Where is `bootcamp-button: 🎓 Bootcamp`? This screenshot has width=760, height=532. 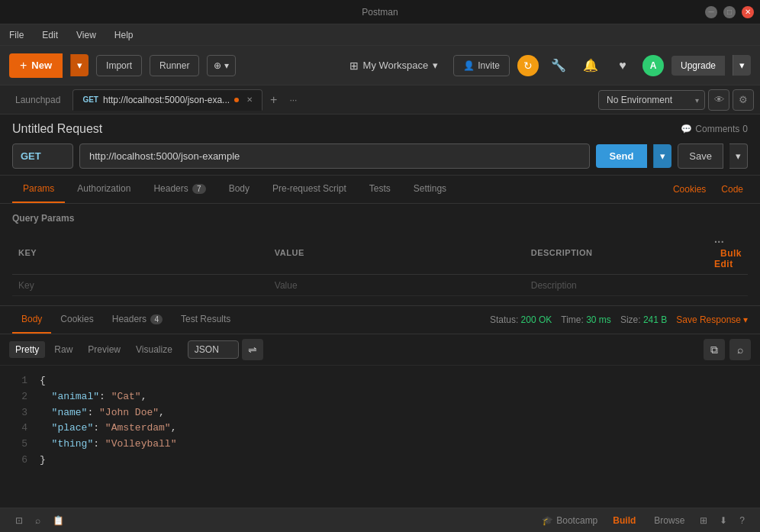
bootcamp-button: 🎓 Bootcamp is located at coordinates (569, 521).